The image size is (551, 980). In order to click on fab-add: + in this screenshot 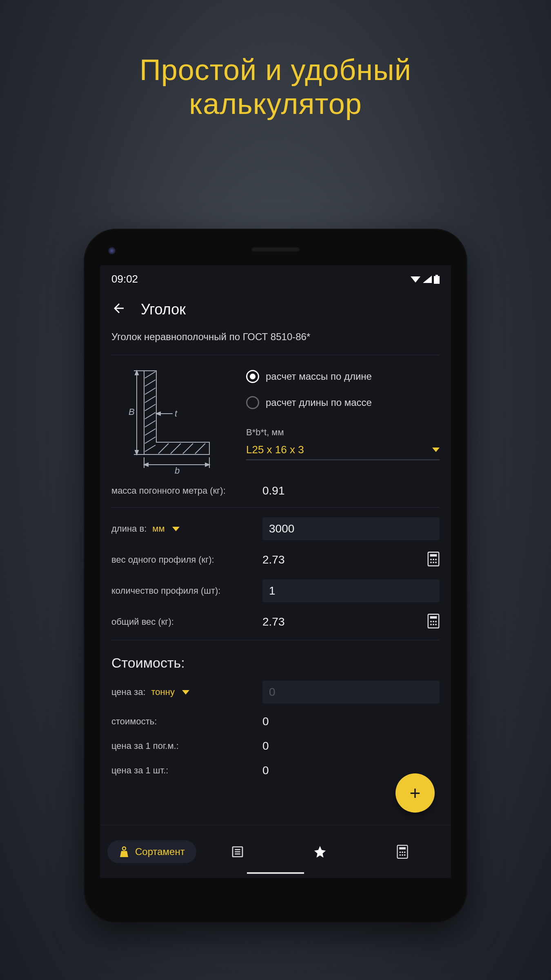, I will do `click(415, 793)`.